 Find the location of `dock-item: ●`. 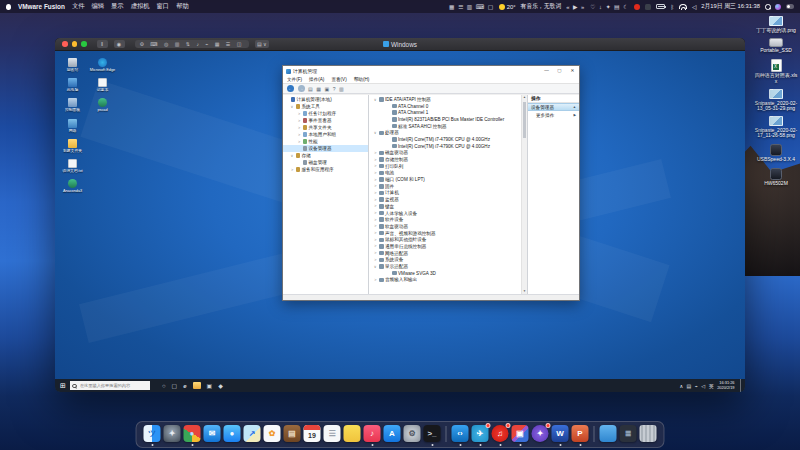

dock-item: ● is located at coordinates (232, 434).